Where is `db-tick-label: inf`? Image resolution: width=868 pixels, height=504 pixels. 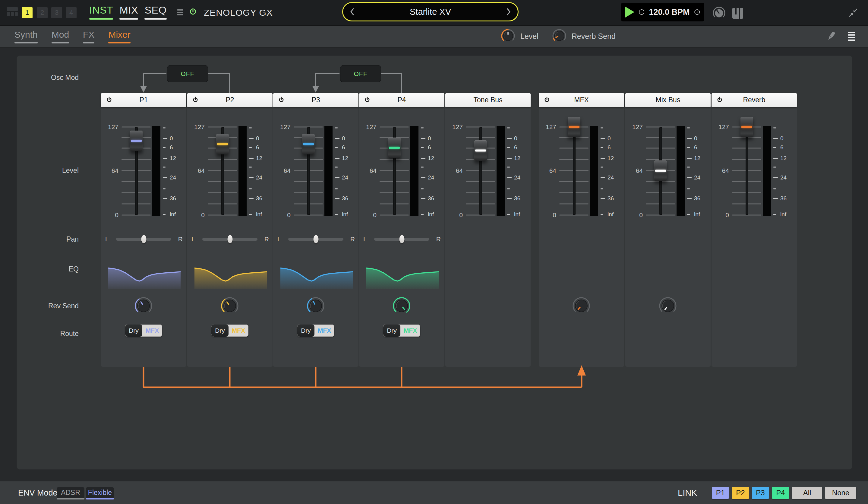
db-tick-label: inf is located at coordinates (173, 214).